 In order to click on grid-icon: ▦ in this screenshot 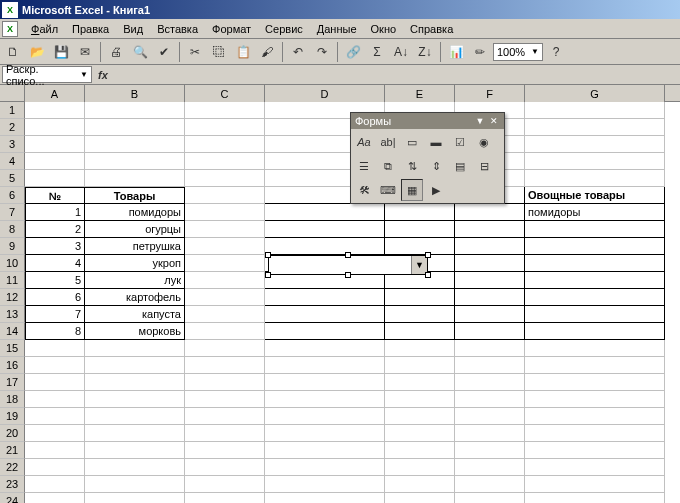, I will do `click(412, 190)`.